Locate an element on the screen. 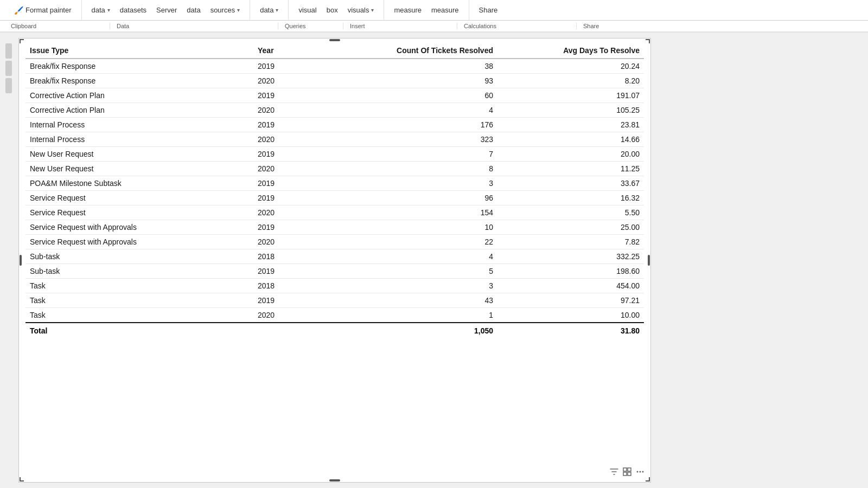  measure2-button: measure is located at coordinates (445, 10).